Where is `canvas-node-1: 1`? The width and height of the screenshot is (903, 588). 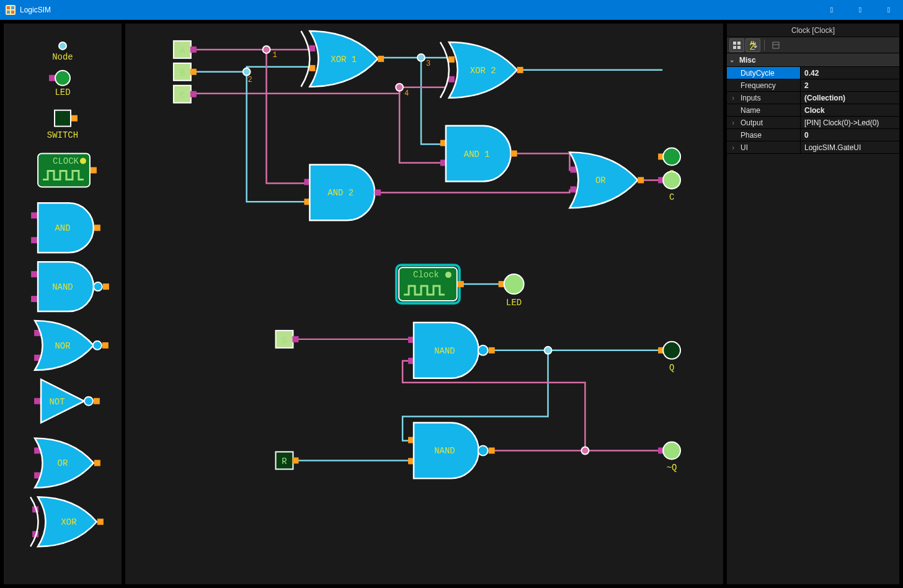
canvas-node-1: 1 is located at coordinates (270, 53).